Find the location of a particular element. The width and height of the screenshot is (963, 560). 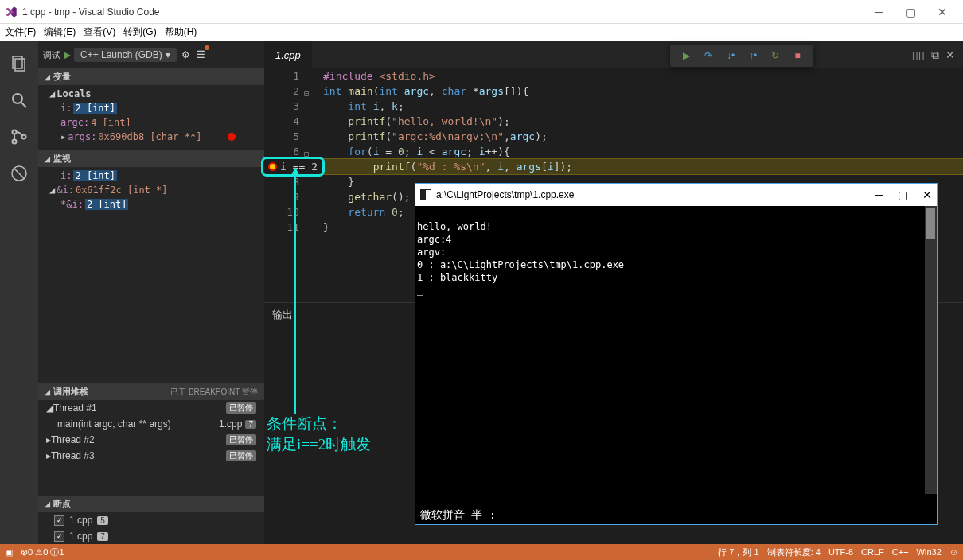

search-icon is located at coordinates (19, 100).